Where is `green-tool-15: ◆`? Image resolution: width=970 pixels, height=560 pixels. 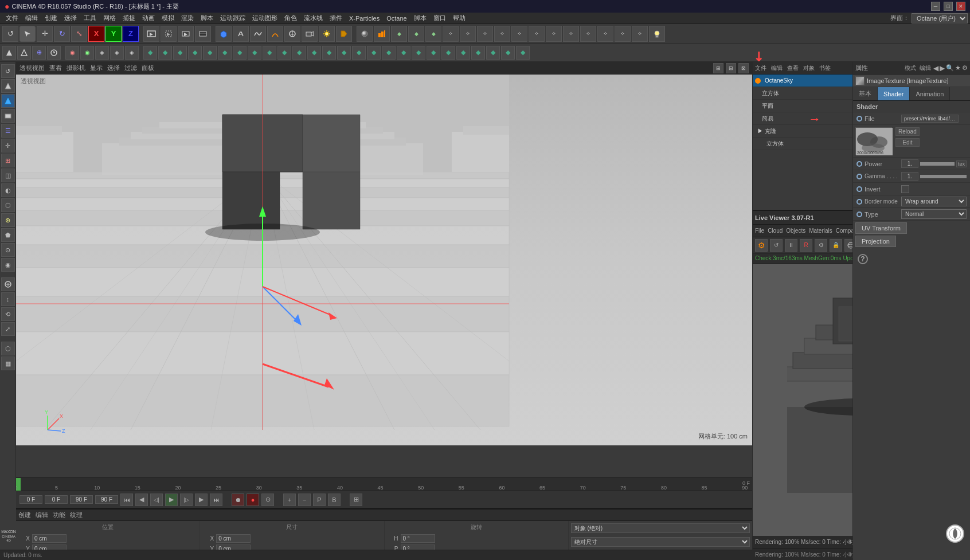
green-tool-15: ◆ is located at coordinates (359, 53).